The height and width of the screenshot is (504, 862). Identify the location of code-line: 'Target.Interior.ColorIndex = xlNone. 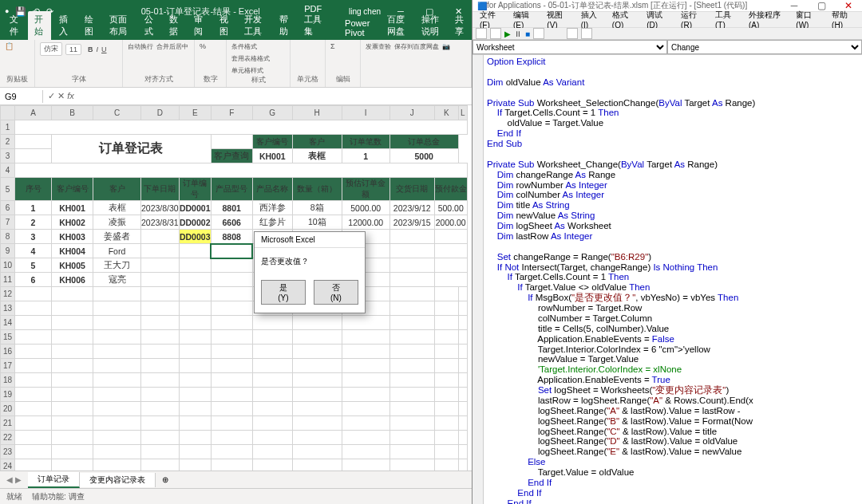
(673, 370).